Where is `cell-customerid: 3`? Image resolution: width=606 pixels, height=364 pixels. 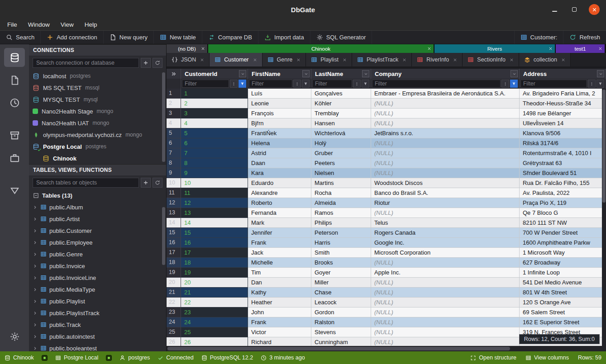 cell-customerid: 3 is located at coordinates (215, 113).